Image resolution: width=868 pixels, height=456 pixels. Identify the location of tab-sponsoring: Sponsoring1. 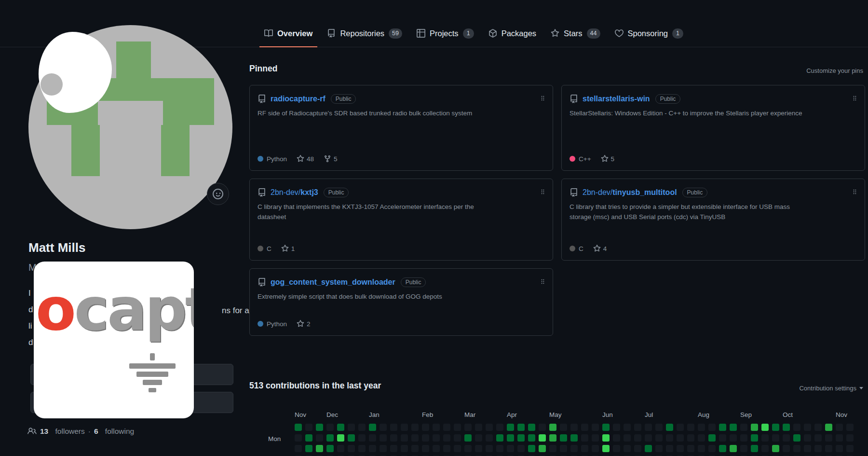
(649, 34).